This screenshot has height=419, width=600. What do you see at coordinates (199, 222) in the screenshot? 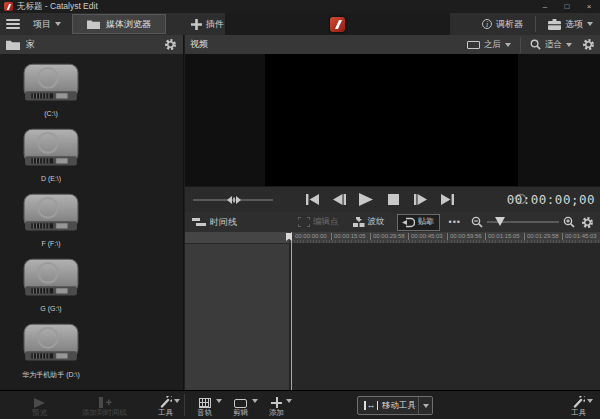
I see `timeline-icon` at bounding box center [199, 222].